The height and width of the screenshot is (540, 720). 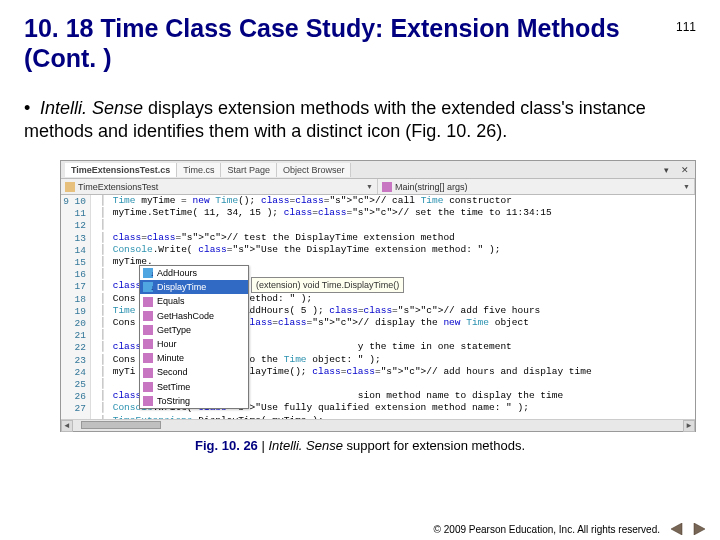 What do you see at coordinates (194, 401) in the screenshot?
I see `intellisense-item: ToString` at bounding box center [194, 401].